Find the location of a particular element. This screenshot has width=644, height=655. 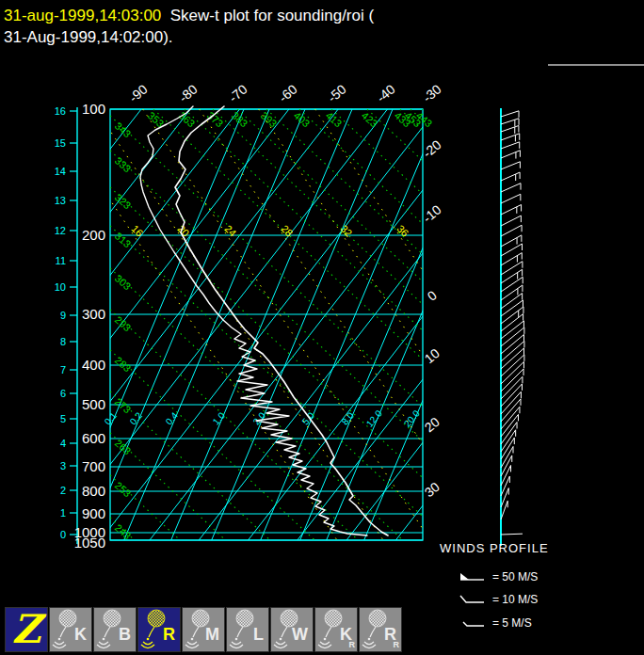

svg-text: 14 is located at coordinates (60, 171).